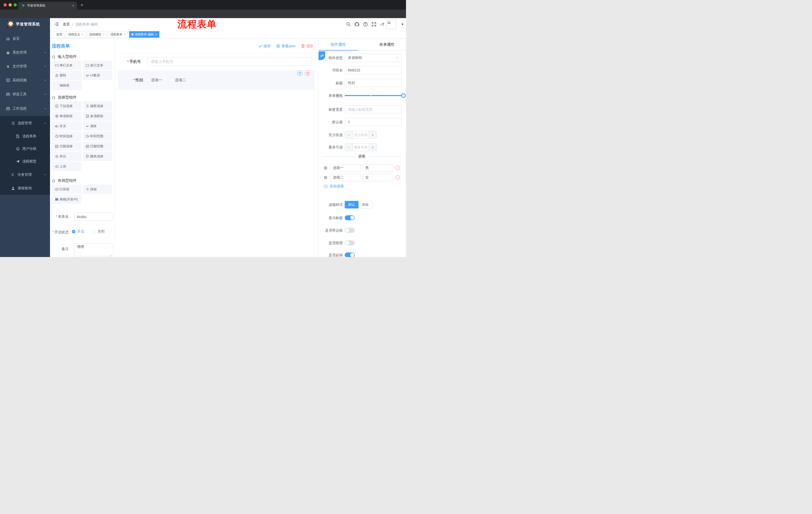  Describe the element at coordinates (286, 46) in the screenshot. I see `view-json-button: 查看json` at that location.